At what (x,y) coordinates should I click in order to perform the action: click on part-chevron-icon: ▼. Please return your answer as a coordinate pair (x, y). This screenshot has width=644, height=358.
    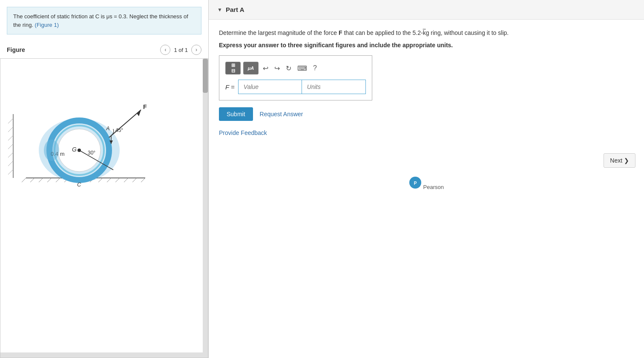
    Looking at the image, I should click on (220, 10).